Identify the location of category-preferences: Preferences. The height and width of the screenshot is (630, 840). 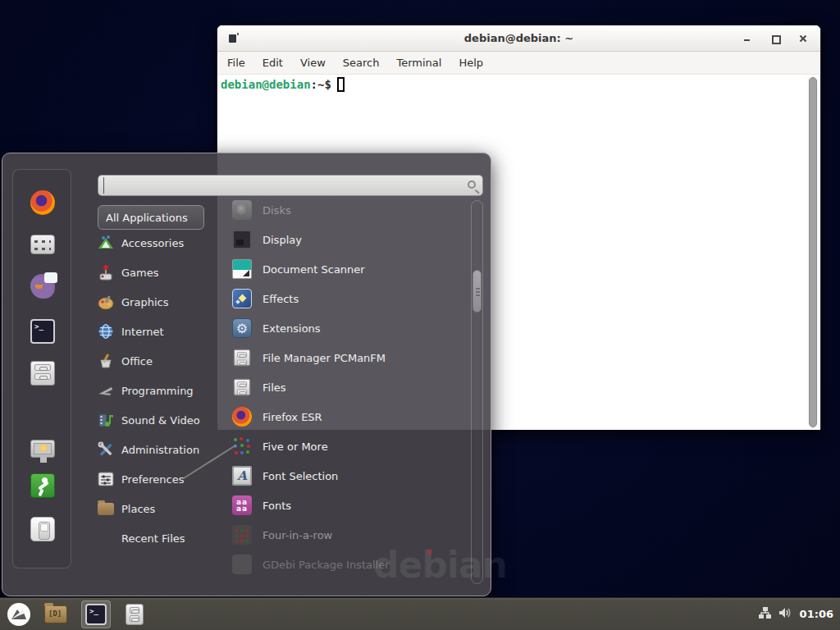
(155, 479).